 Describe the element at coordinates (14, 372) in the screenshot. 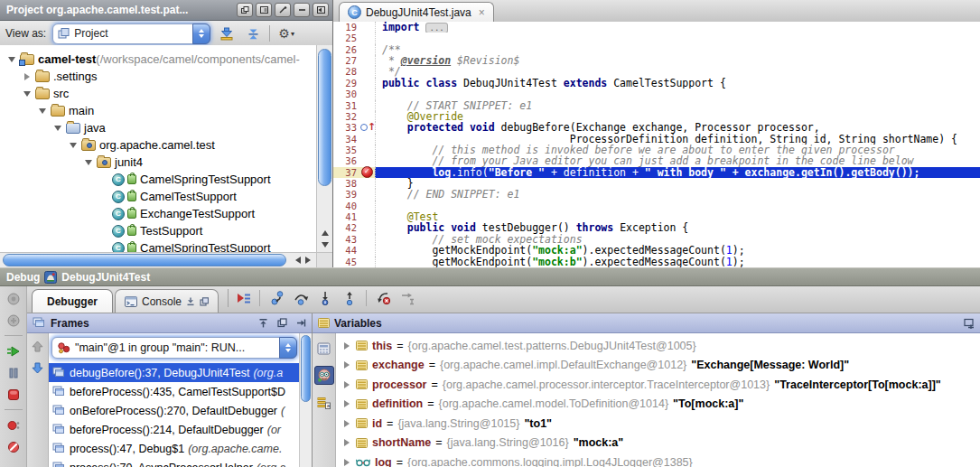

I see `pause-icon` at that location.